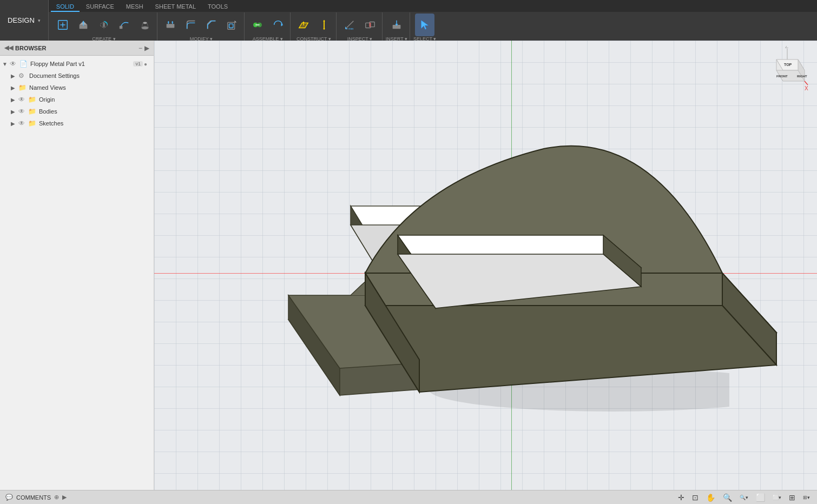  Describe the element at coordinates (191, 25) in the screenshot. I see `fillet-button` at that location.